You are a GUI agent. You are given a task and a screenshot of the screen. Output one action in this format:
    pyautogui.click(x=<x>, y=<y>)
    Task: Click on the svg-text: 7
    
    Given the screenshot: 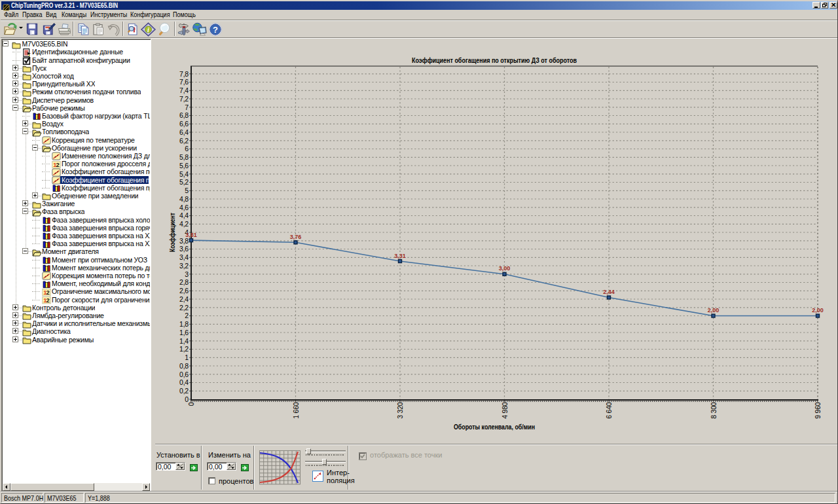 What is the action you would take?
    pyautogui.click(x=187, y=107)
    